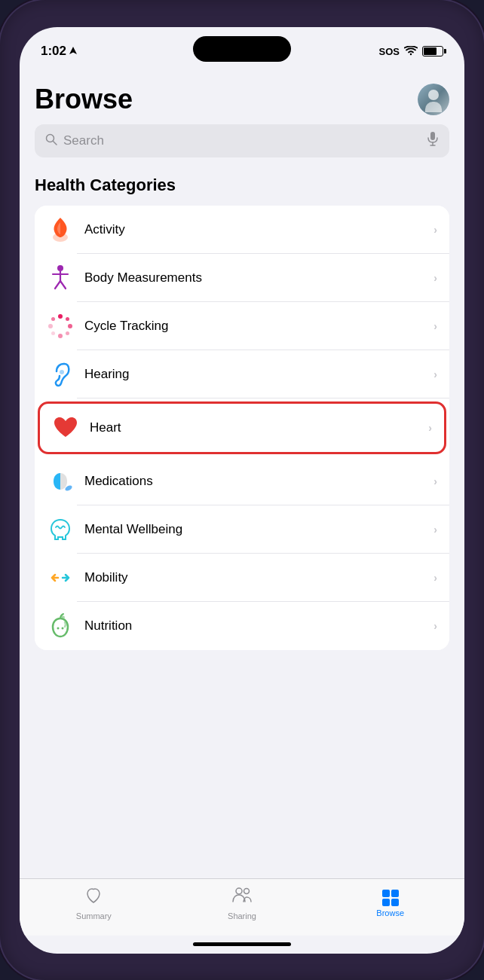 This screenshot has width=484, height=980. Describe the element at coordinates (436, 326) in the screenshot. I see `cycle-chevron: ›` at that location.